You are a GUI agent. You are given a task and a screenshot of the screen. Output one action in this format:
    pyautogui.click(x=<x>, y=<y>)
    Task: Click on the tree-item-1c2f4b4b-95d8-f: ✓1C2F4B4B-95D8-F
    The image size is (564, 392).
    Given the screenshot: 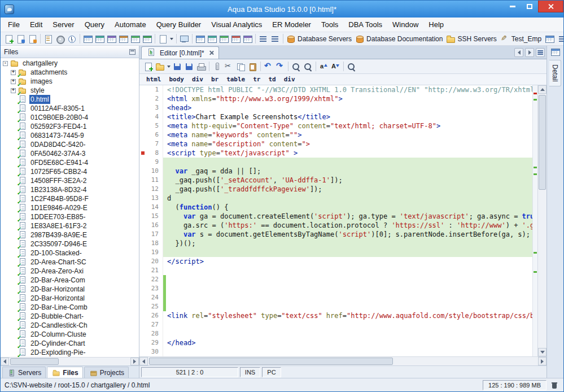 What is the action you would take?
    pyautogui.click(x=70, y=199)
    